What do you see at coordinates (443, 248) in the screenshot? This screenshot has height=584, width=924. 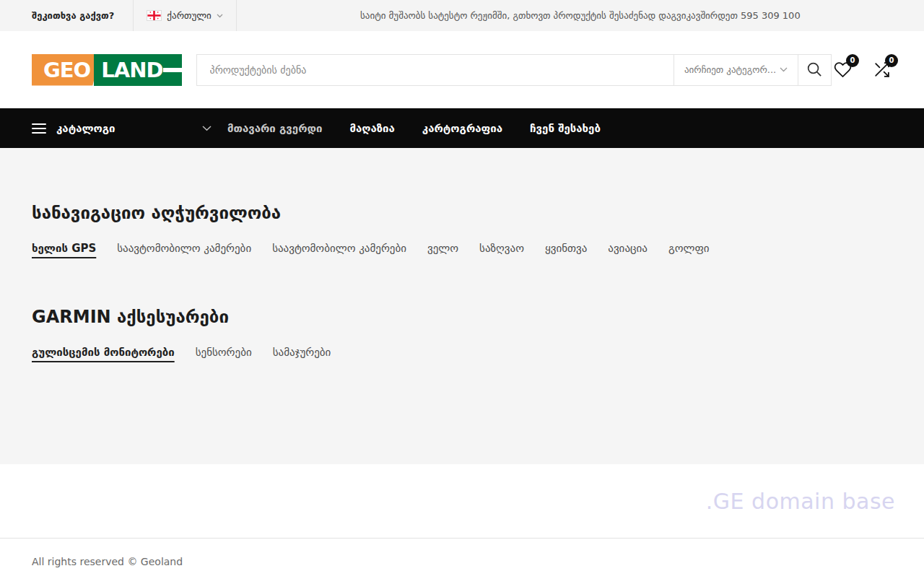 I see `category-link-bike: ველო` at bounding box center [443, 248].